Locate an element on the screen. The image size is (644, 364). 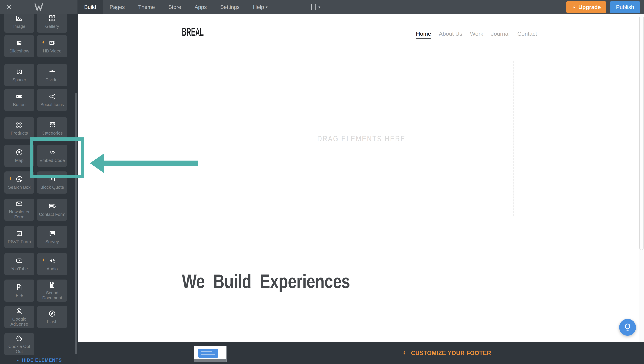
map-icon is located at coordinates (20, 152).